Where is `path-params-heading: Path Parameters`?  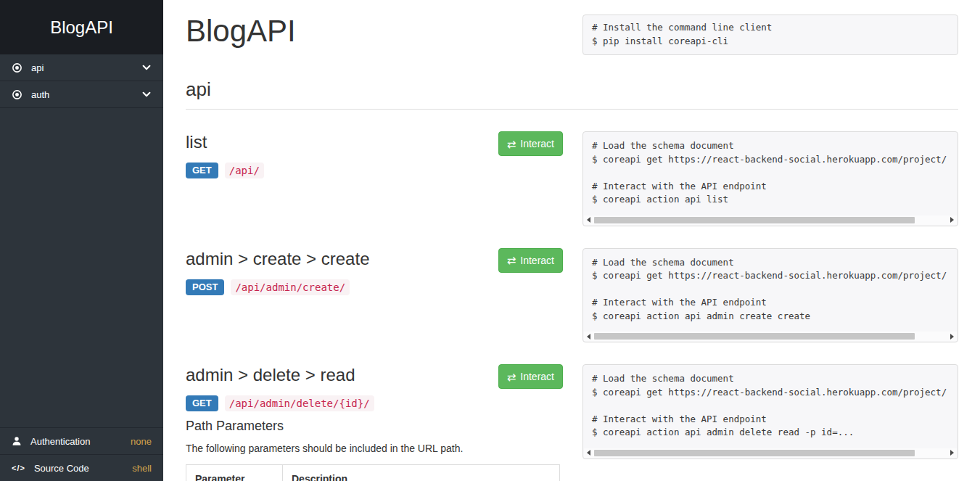 path-params-heading: Path Parameters is located at coordinates (374, 426).